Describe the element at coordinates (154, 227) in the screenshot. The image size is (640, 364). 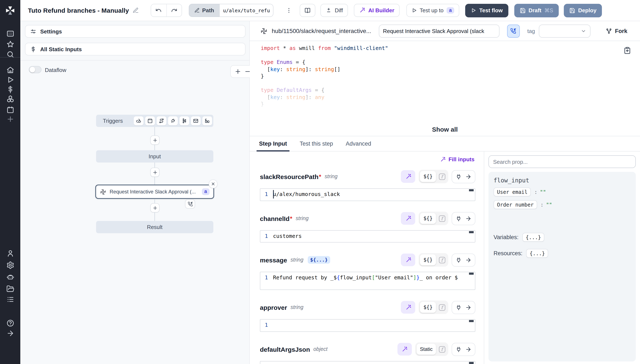
I see `result-node: Result` at that location.